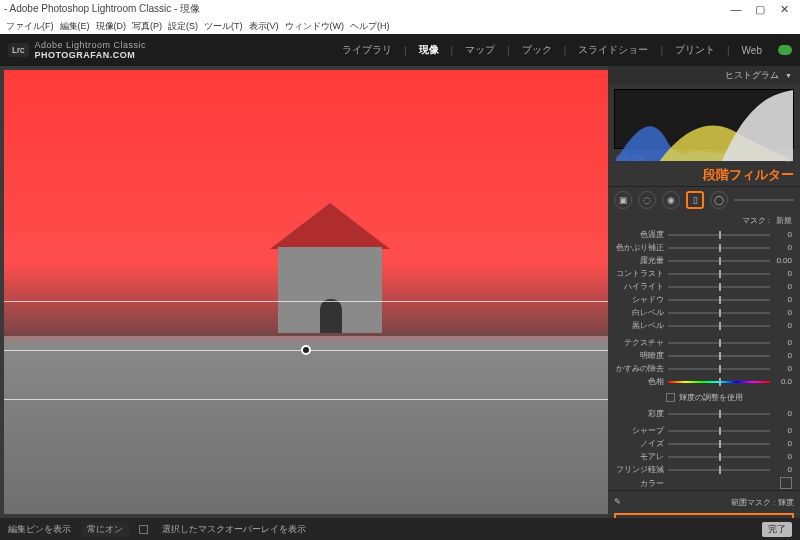 The image size is (800, 540). I want to click on slider-label: ノイズ, so click(640, 444).